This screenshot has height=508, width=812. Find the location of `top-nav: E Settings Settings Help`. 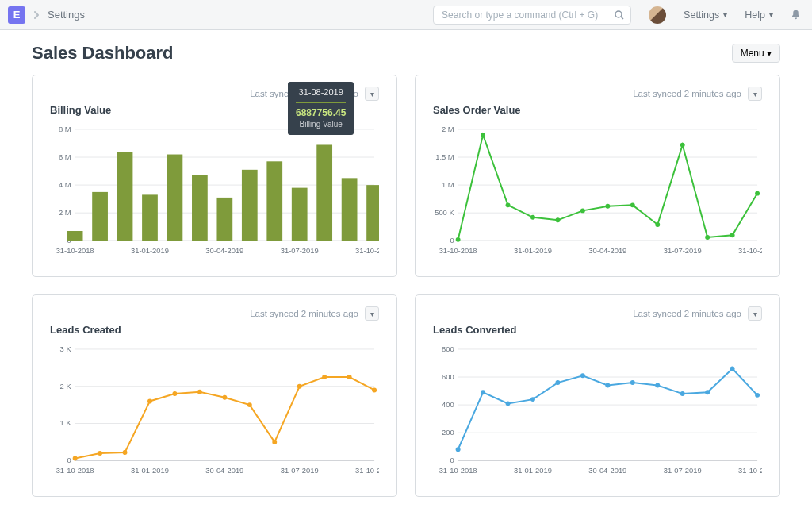

top-nav: E Settings Settings Help is located at coordinates (406, 15).